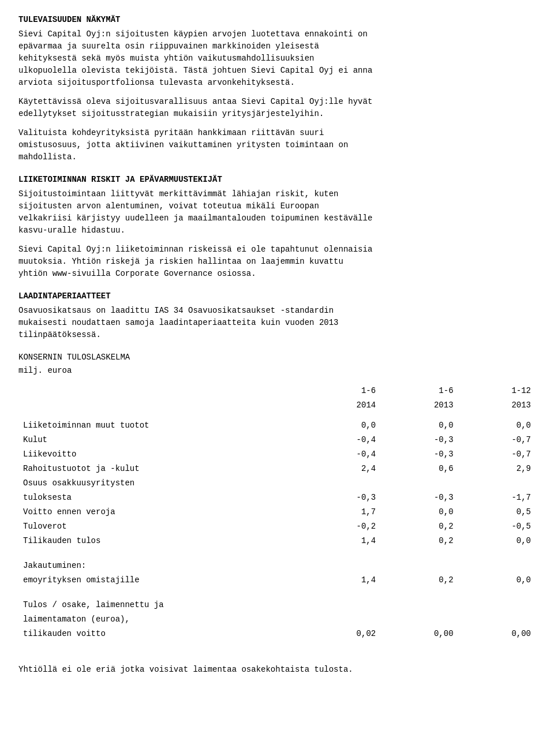  I want to click on jakautuminen-v1: 1,4, so click(342, 581).